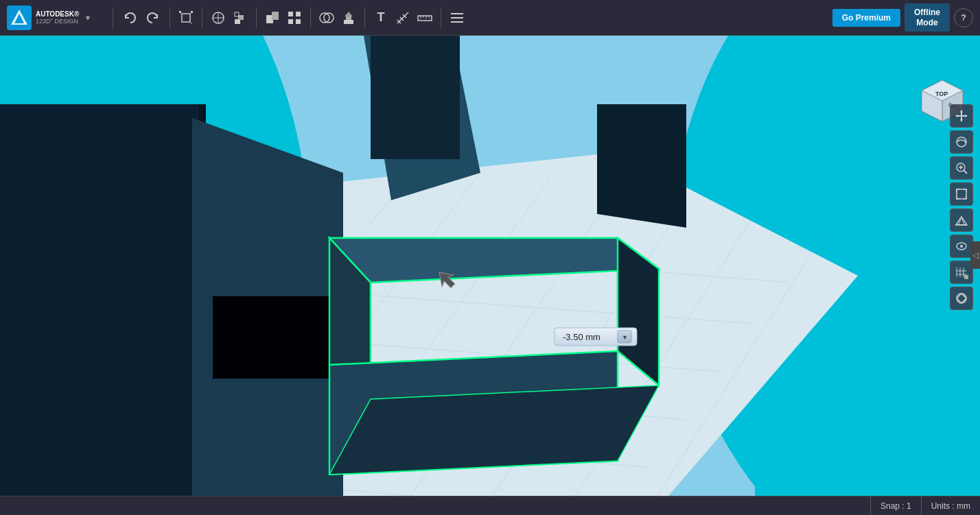 The height and width of the screenshot is (515, 980). What do you see at coordinates (55, 18) in the screenshot?
I see `logo-area: AUTODESK® 123D° DESIGN ▾` at bounding box center [55, 18].